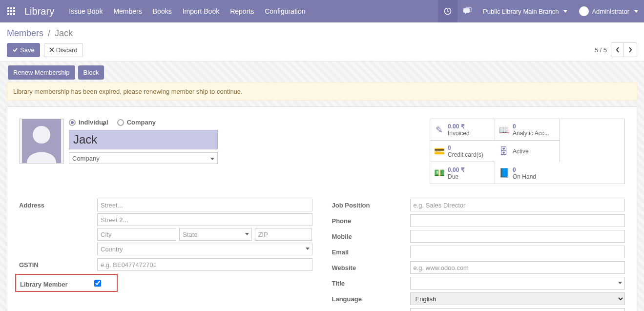 The height and width of the screenshot is (311, 644). I want to click on card-icon: 💳, so click(439, 151).